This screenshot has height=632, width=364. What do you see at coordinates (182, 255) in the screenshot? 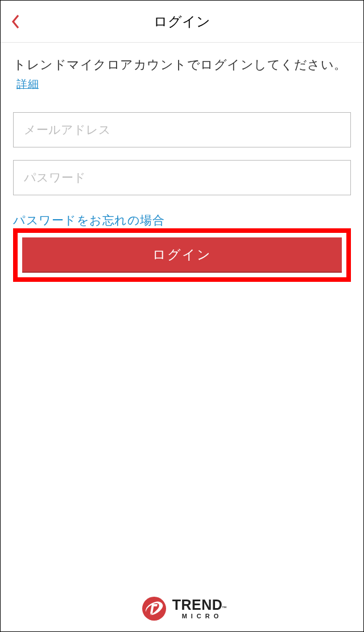
I see `login-button: ログイン` at bounding box center [182, 255].